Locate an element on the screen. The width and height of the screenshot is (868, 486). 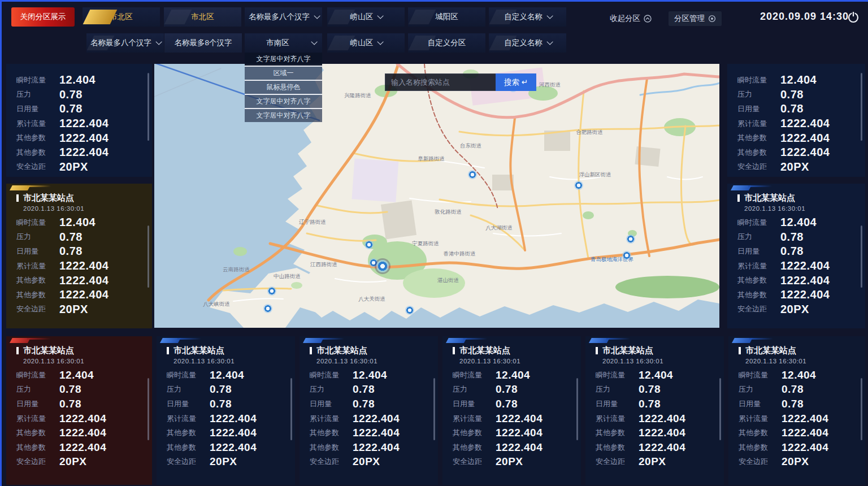
tab-label: 市北区 is located at coordinates (202, 17).